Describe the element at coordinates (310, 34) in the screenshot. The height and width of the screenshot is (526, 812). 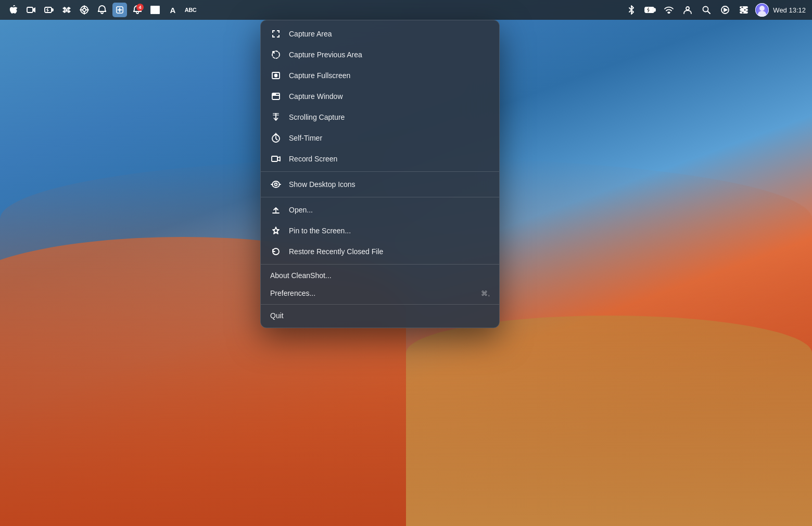
I see `capture-area-label: Capture Area` at that location.